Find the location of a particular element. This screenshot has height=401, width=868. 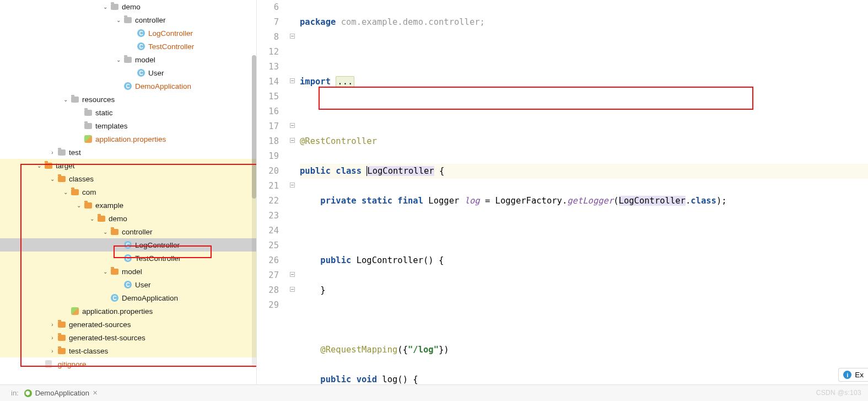

tree-item-label: application.properties is located at coordinates (117, 311).